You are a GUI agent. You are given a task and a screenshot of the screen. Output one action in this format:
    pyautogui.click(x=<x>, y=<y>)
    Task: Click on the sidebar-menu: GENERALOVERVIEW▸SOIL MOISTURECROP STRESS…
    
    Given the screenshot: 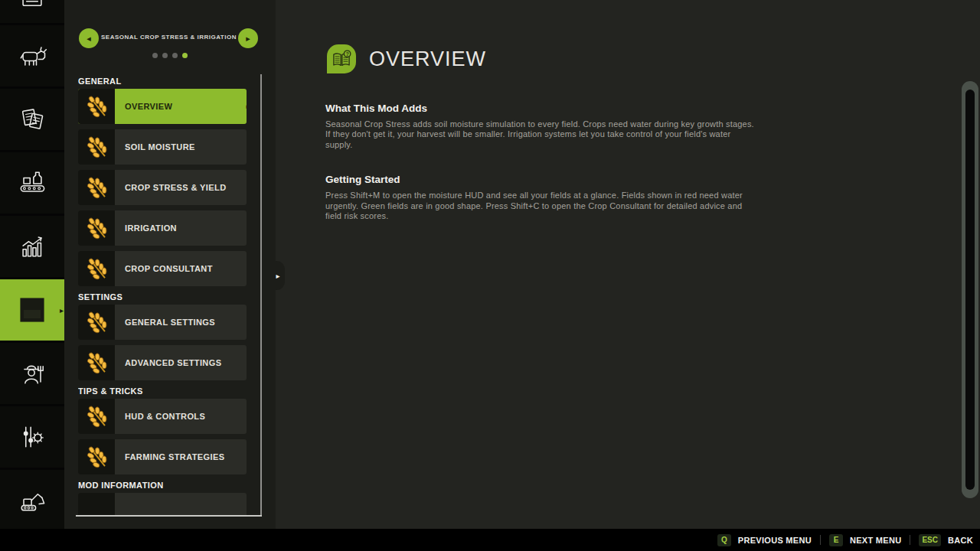 What is the action you would take?
    pyautogui.click(x=162, y=295)
    